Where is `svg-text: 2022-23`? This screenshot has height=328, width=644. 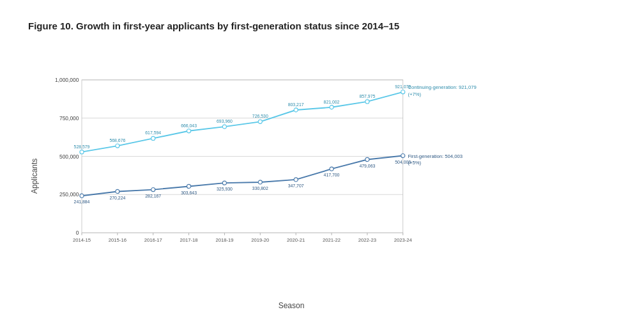 svg-text: 2022-23 is located at coordinates (367, 239).